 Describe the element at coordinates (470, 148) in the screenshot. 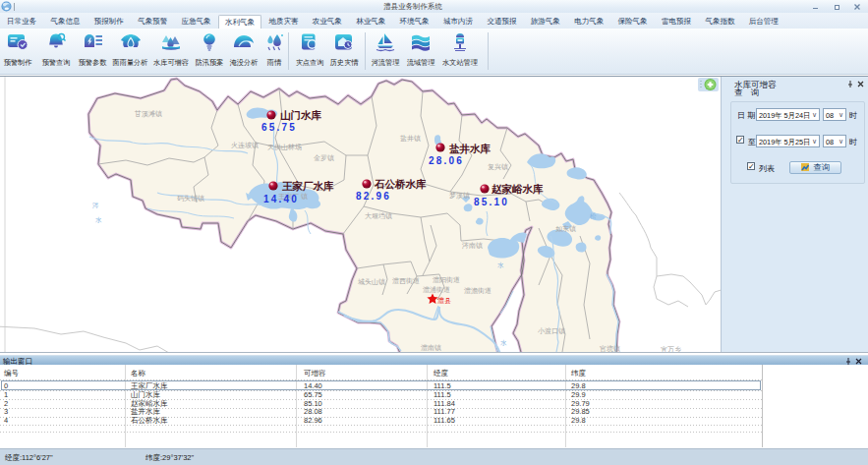

I see `svg-text: 盐井水库` at that location.